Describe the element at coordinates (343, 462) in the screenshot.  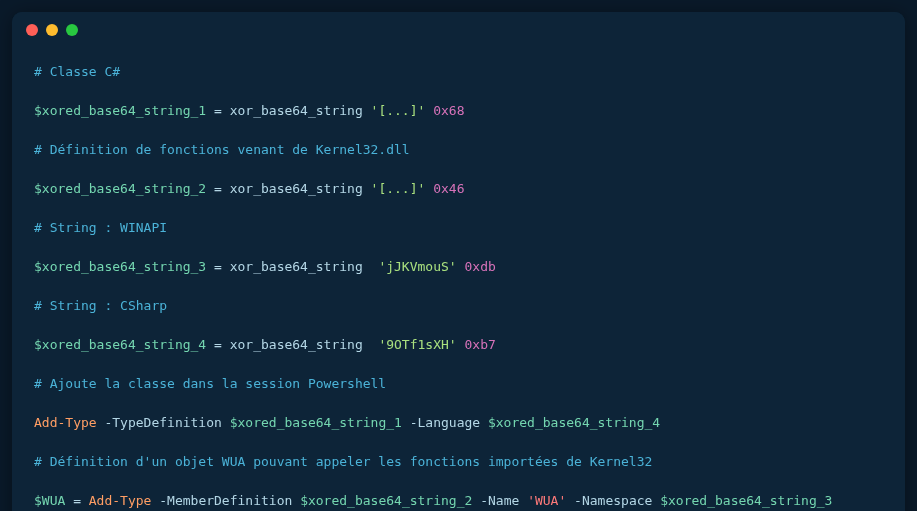
I see `comment: # Définition d'un objet WUA pouvant appe…` at that location.